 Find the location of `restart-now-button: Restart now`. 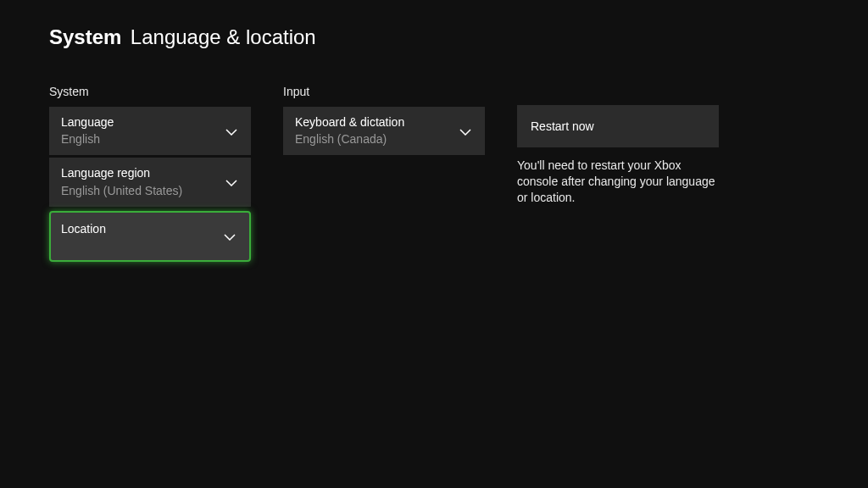

restart-now-button: Restart now is located at coordinates (618, 126).